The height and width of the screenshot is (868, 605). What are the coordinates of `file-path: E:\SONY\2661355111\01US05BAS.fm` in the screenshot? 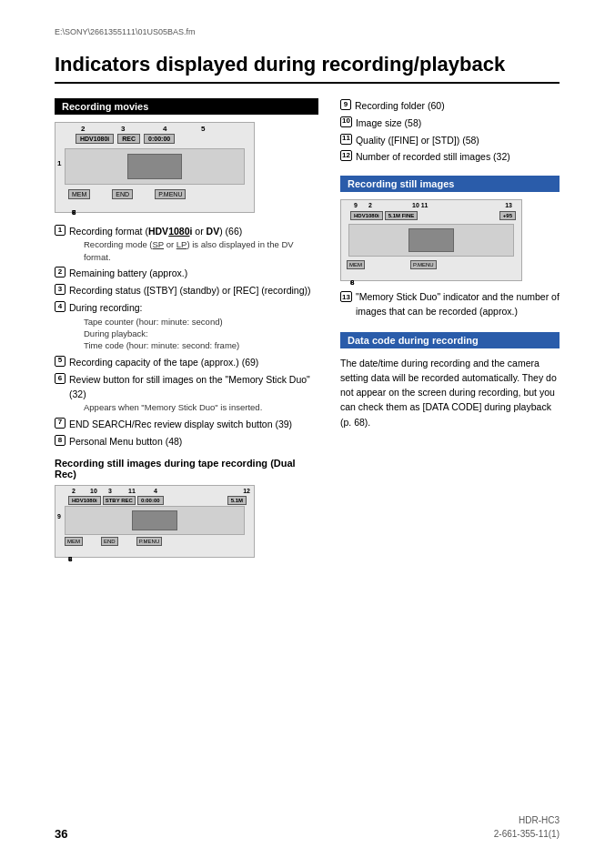 It's located at (308, 32).